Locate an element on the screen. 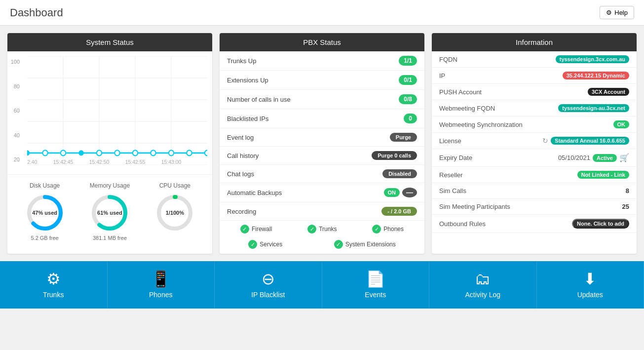 The width and height of the screenshot is (644, 350). info-ip: IP 35.244.122.15 Dynamic is located at coordinates (534, 76).